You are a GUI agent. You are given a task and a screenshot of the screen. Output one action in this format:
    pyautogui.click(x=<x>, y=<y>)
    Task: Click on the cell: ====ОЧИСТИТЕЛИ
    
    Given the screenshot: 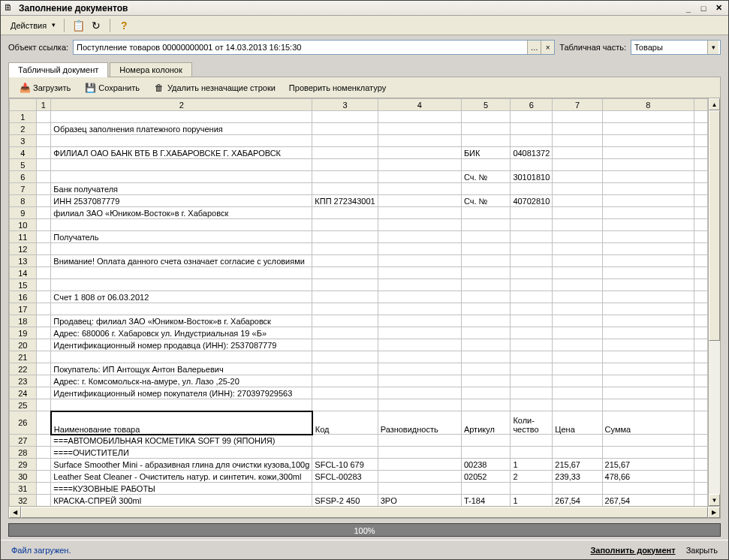 What is the action you would take?
    pyautogui.click(x=182, y=453)
    